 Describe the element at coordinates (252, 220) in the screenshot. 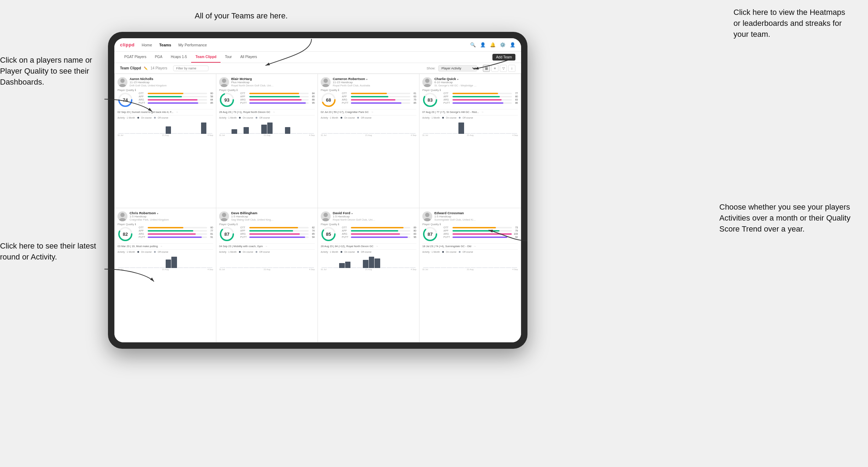

I see `player-club: Sag Maing Golf Club, United Kingdom` at that location.